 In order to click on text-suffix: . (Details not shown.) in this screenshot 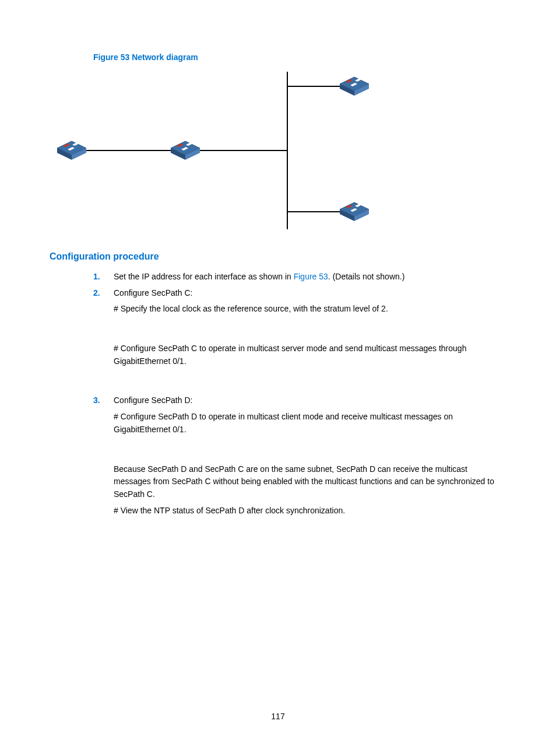, I will do `click(367, 276)`.